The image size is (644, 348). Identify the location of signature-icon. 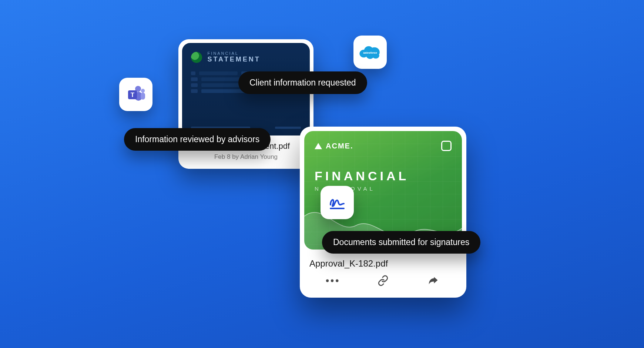
(337, 203).